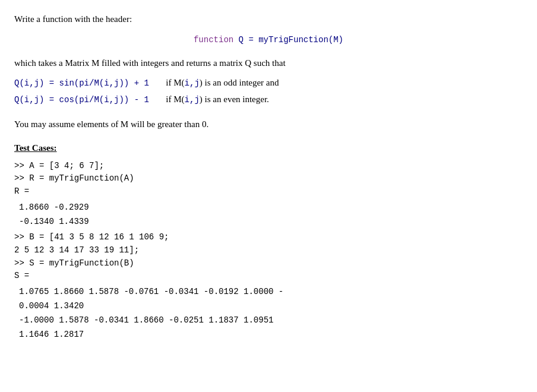 The height and width of the screenshot is (392, 537). I want to click on test1-line3: R =, so click(268, 192).